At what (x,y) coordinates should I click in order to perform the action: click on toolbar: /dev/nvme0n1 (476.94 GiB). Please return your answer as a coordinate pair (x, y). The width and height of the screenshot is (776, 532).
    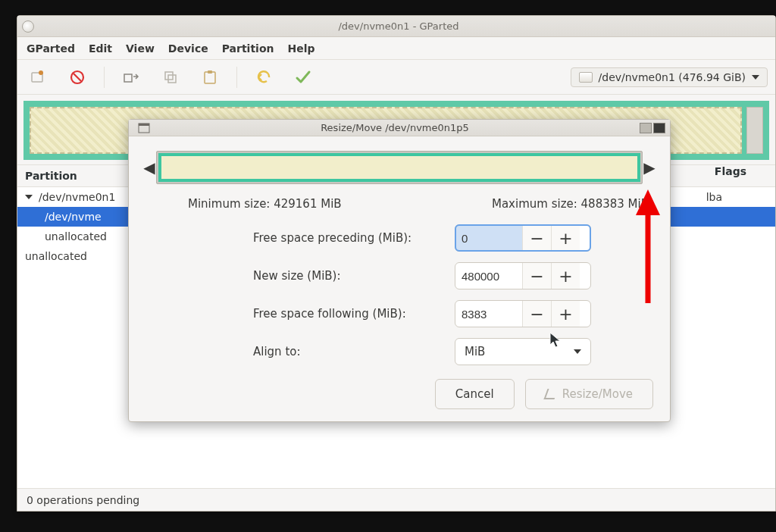
    Looking at the image, I should click on (396, 77).